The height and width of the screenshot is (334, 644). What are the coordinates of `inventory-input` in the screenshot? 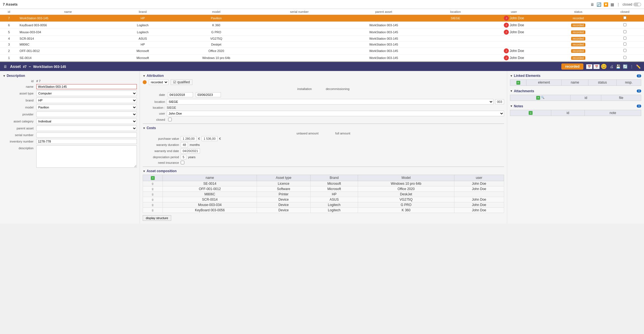 It's located at (87, 141).